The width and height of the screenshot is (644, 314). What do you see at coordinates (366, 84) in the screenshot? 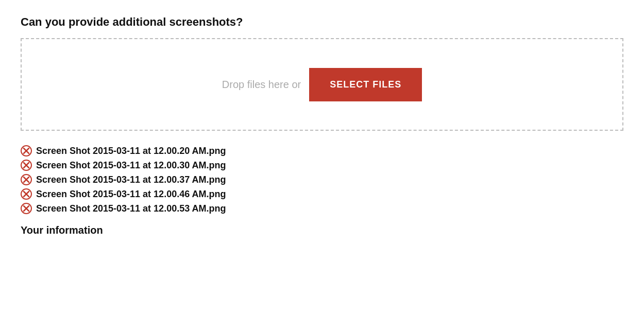
I see `select-files-button: SELECT FILES` at bounding box center [366, 84].